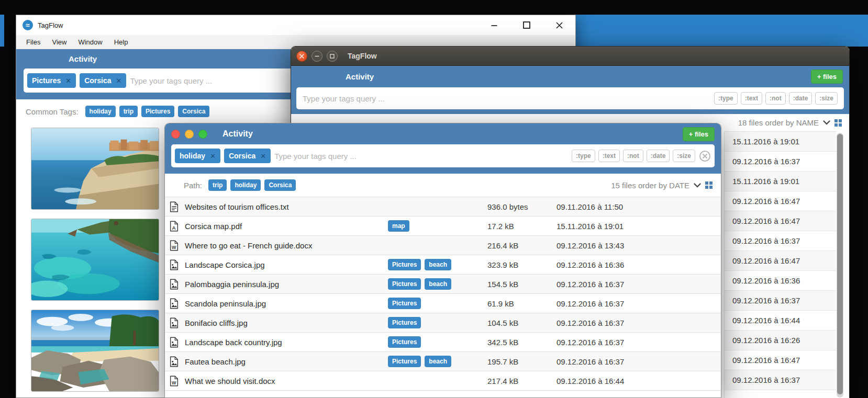 The image size is (868, 398). What do you see at coordinates (518, 362) in the screenshot?
I see `file-size: 195.7 kB` at bounding box center [518, 362].